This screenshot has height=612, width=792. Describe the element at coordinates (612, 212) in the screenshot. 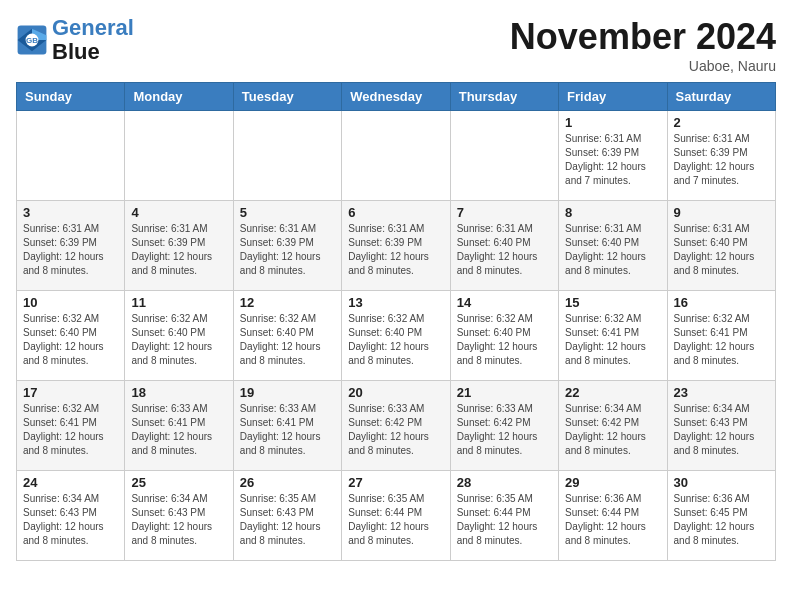

I see `day-number: 8` at that location.